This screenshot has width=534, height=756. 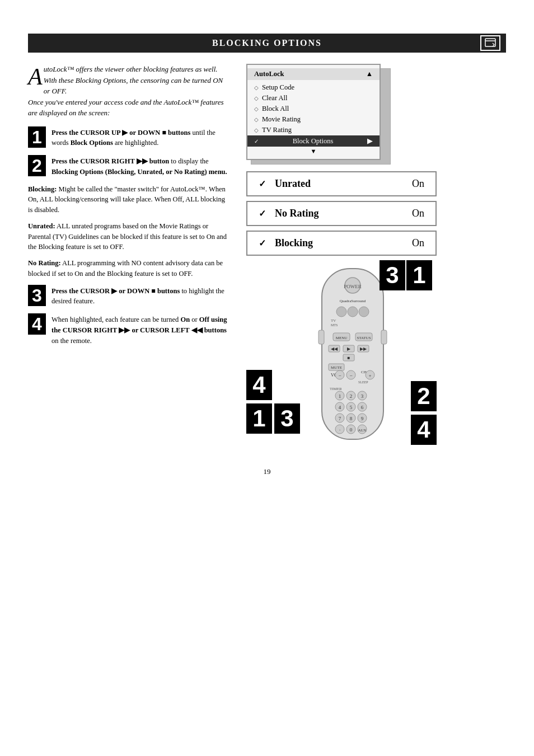 What do you see at coordinates (37, 295) in the screenshot?
I see `step-3-number: 3` at bounding box center [37, 295].